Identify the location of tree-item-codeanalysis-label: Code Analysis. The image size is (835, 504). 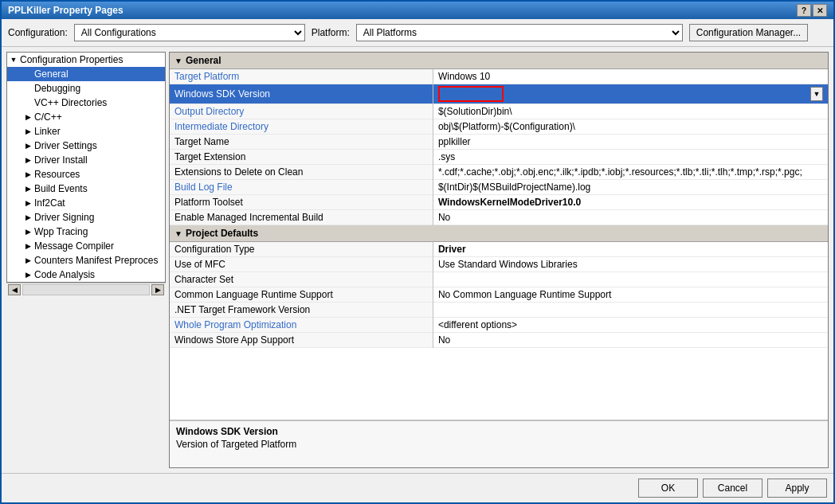
(65, 275).